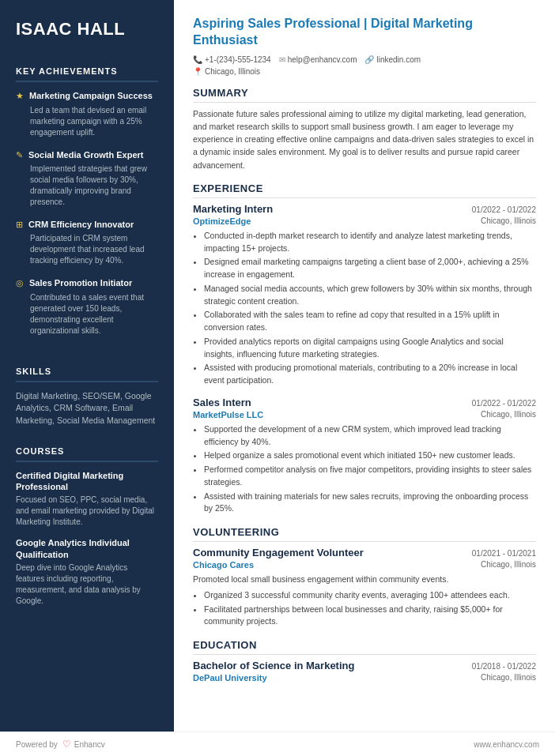 Image resolution: width=555 pixels, height=756 pixels. What do you see at coordinates (370, 503) in the screenshot?
I see `exp-2-bullet-4: Assisted with training materials for new…` at bounding box center [370, 503].